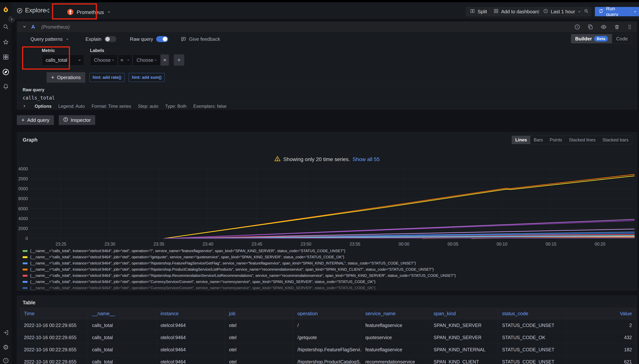 Image resolution: width=639 pixels, height=364 pixels. What do you see at coordinates (122, 350) in the screenshot?
I see `cell-name: calls_total` at bounding box center [122, 350].